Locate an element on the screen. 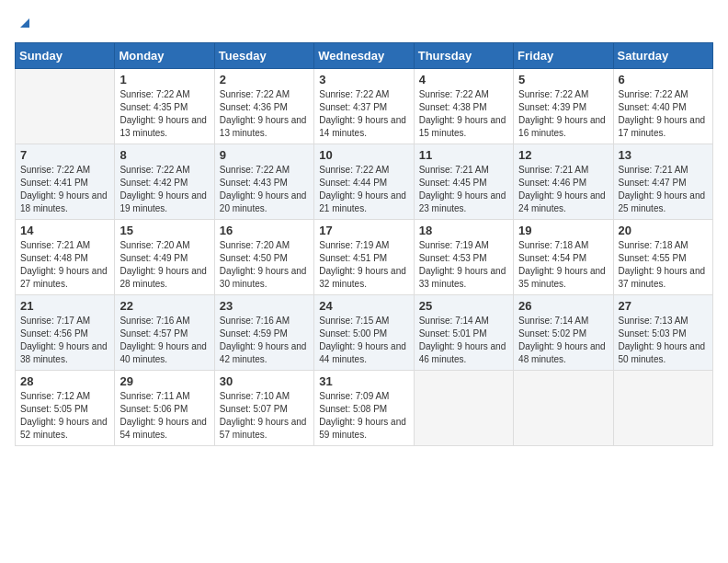  calendar-cell: 29Sunrise: 7:11 AMSunset: 5:06 PMDayligh… is located at coordinates (165, 408).